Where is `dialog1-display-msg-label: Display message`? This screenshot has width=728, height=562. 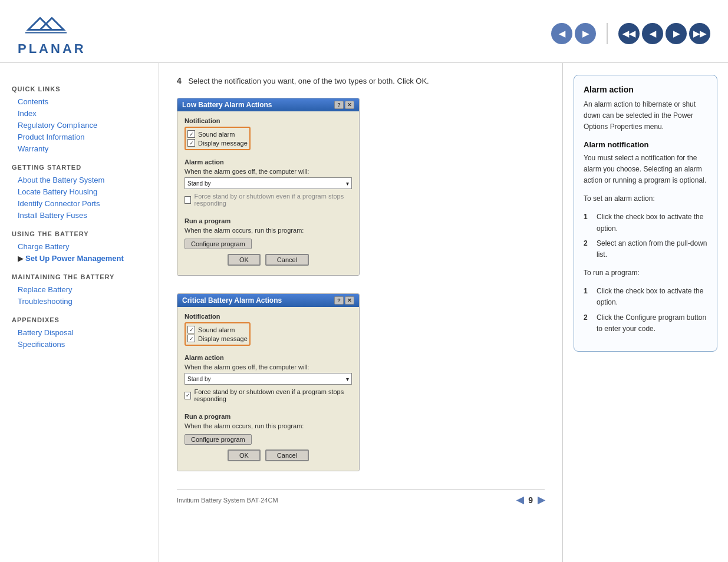
dialog1-display-msg-label: Display message is located at coordinates (223, 143).